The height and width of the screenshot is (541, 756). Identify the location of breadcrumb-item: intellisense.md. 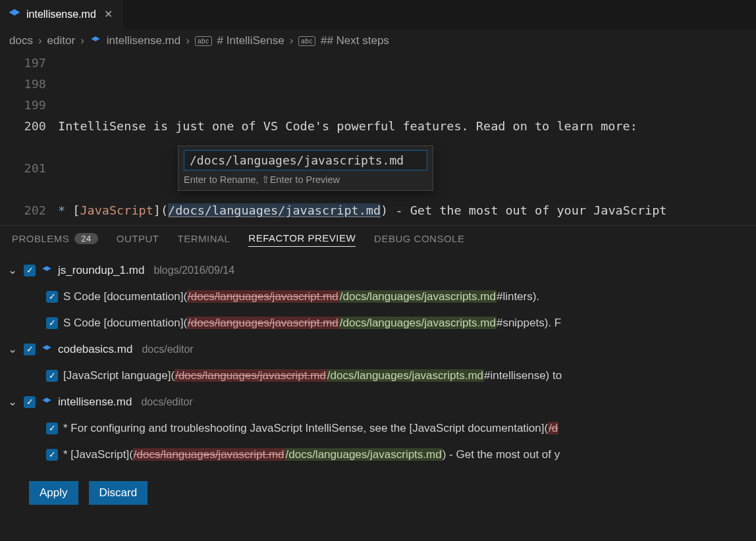
(144, 41).